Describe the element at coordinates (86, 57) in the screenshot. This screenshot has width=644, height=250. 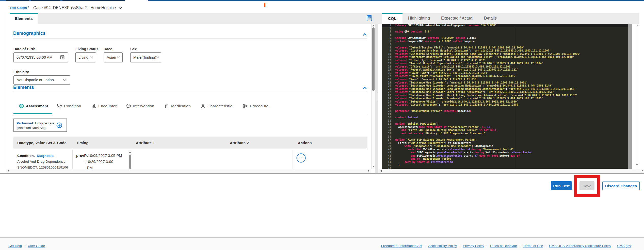
I see `living-status-select: Living` at that location.